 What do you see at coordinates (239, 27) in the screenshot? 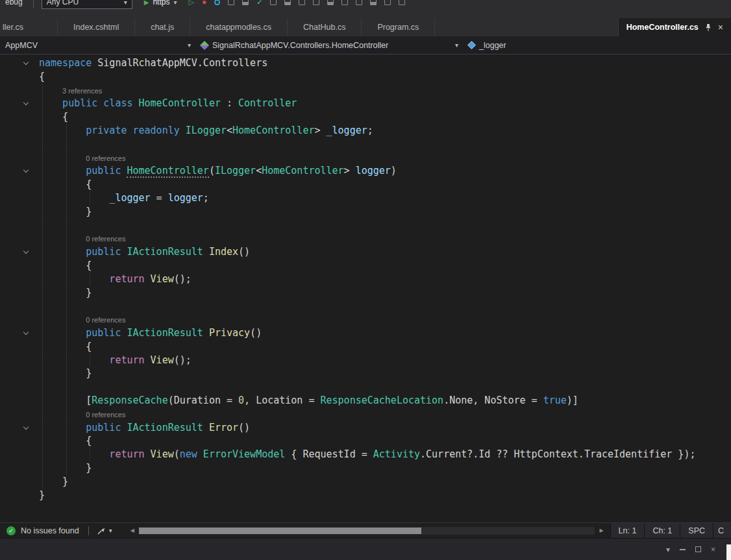
I see `tab-chatappmodles-cs: chatappmodles.cs` at bounding box center [239, 27].